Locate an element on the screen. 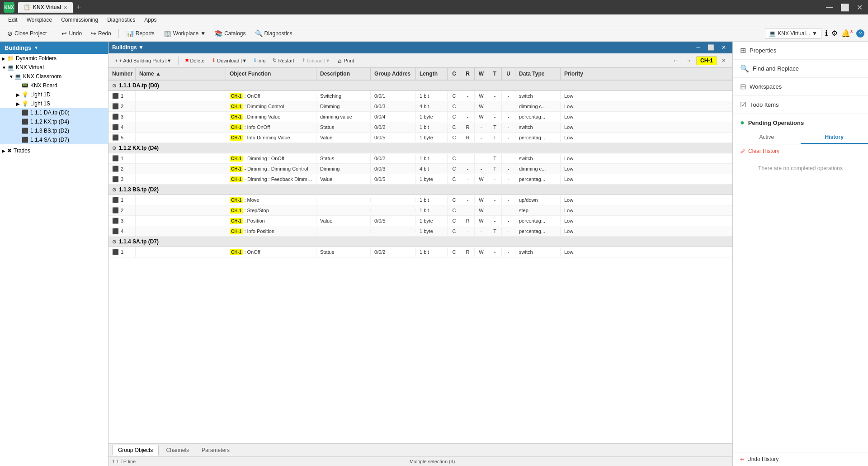 The height and width of the screenshot is (466, 868). col-c-header: C is located at coordinates (454, 74).